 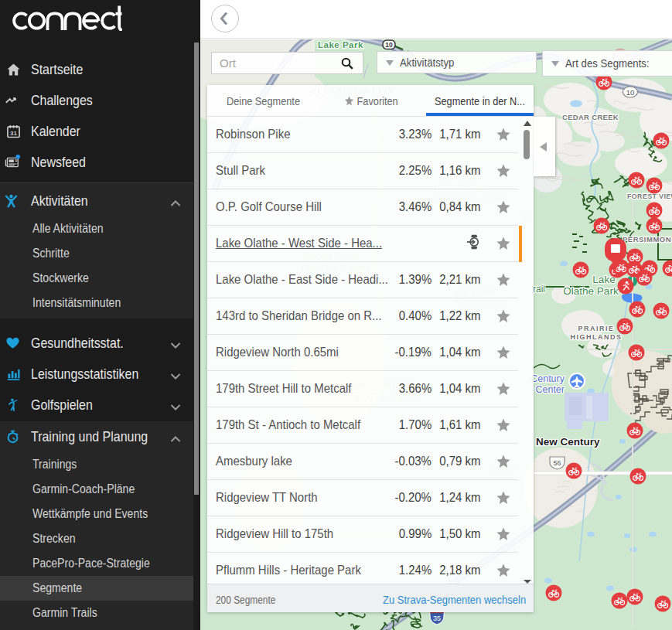 What do you see at coordinates (550, 390) in the screenshot?
I see `svg-text: Center` at bounding box center [550, 390].